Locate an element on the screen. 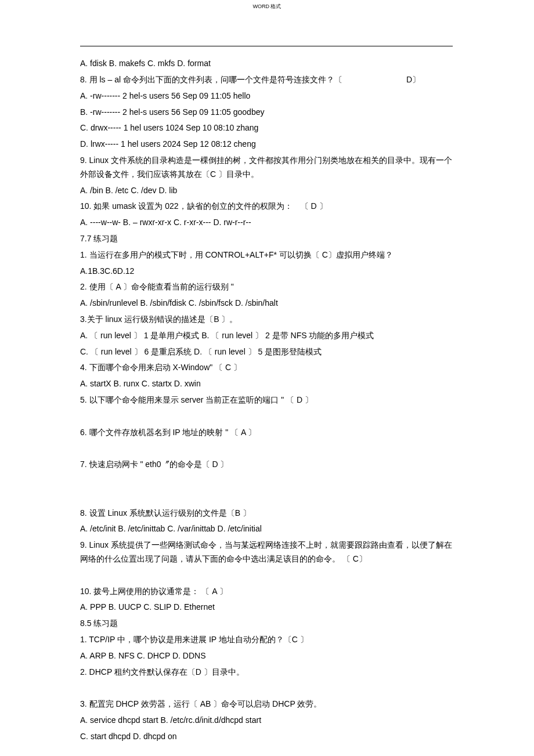 Image resolution: width=534 pixels, height=756 pixels. text-line: B. -rw------- 2 hel-s users 56 Sep 09 11… is located at coordinates (266, 113).